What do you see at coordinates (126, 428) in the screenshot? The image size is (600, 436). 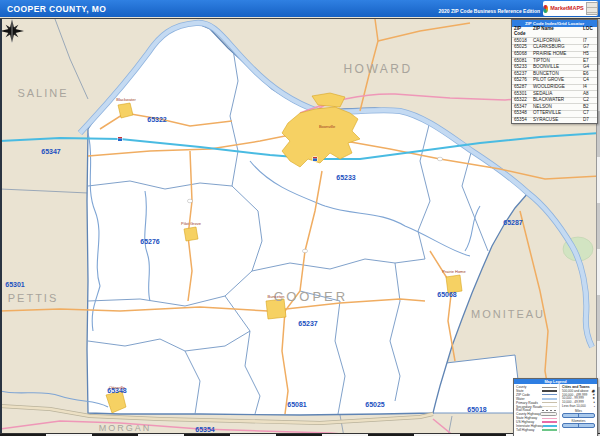 I see `county-name: MORGAN` at bounding box center [126, 428].